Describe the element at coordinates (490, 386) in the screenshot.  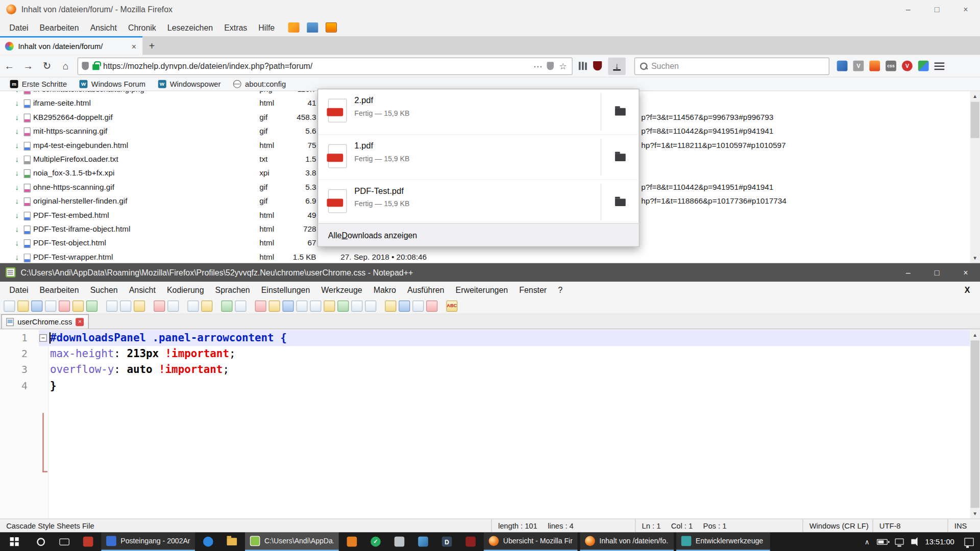
I see `code-line: 4}` at that location.